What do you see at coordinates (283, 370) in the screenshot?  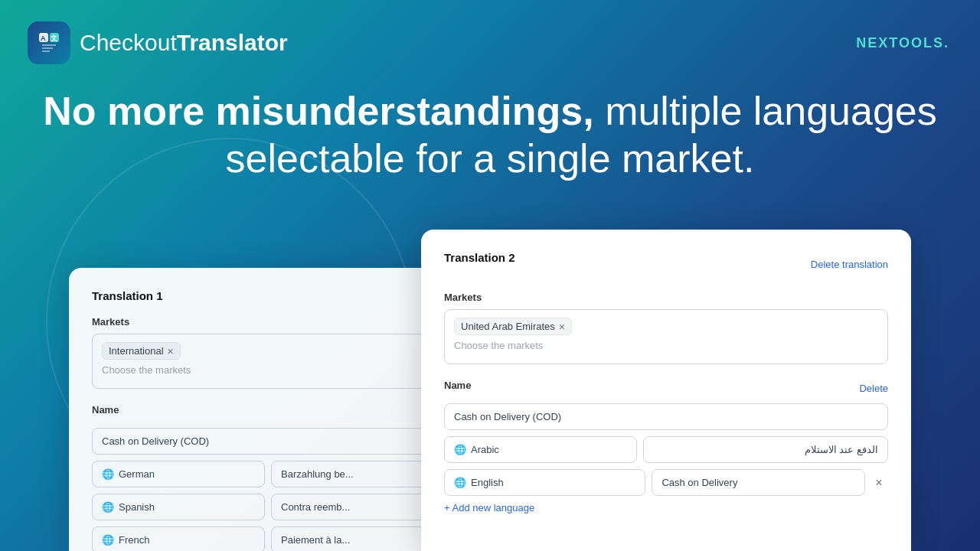 I see `card1-choose-markets: Choose the markets` at bounding box center [283, 370].